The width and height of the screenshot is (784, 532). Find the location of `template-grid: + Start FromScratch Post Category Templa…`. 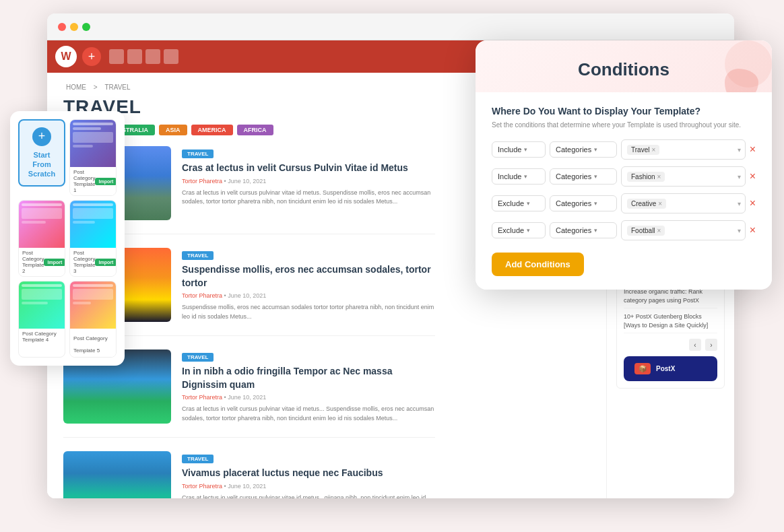

template-grid: + Start FromScratch Post Category Templa… is located at coordinates (67, 238).